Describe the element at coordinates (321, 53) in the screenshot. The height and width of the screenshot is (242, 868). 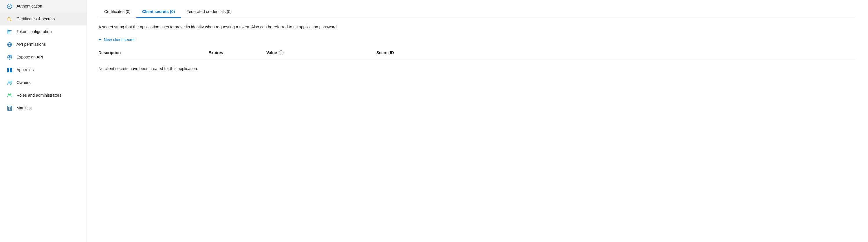
I see `column-header-value: Value i` at that location.